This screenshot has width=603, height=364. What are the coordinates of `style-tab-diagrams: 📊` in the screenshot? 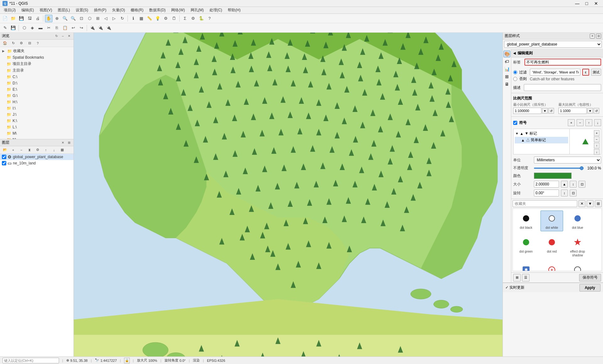 It's located at (507, 69).